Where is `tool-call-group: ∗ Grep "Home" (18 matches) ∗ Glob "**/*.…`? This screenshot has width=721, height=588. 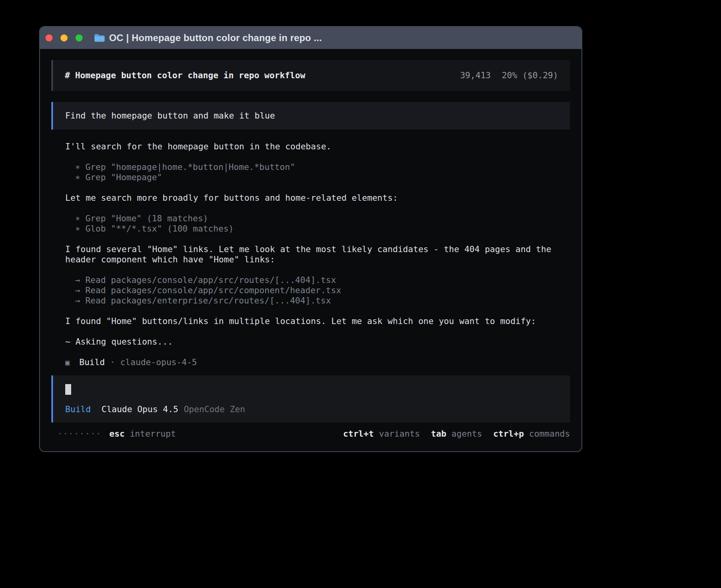
tool-call-group: ∗ Grep "Home" (18 matches) ∗ Glob "**/*.… is located at coordinates (318, 224).